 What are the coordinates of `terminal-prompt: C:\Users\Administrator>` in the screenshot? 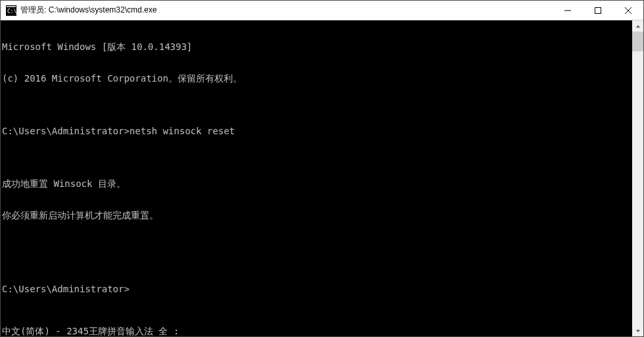 It's located at (317, 289).